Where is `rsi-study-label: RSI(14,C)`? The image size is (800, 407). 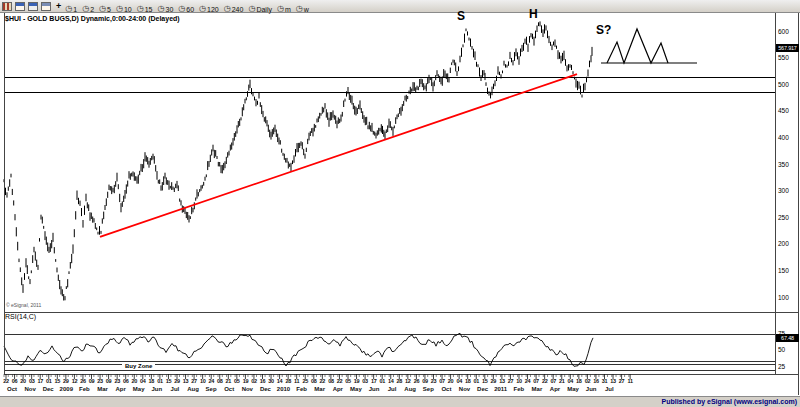 rsi-study-label: RSI(14,C) is located at coordinates (20, 316).